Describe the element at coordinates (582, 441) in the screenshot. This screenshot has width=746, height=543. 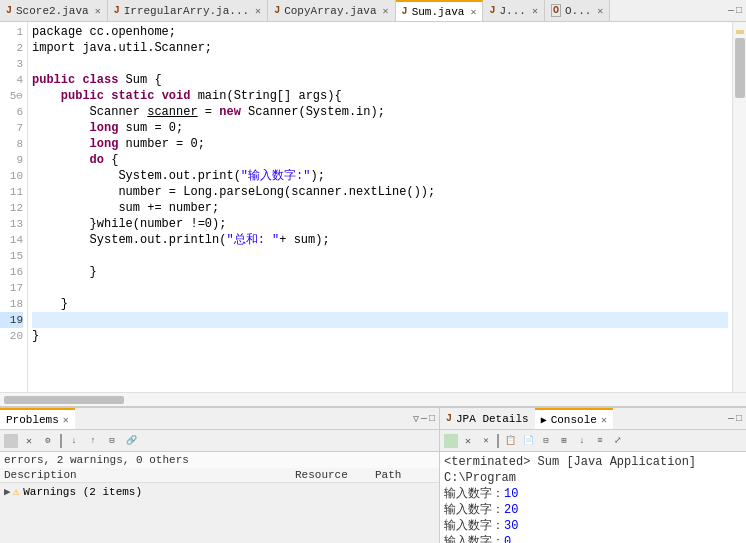
I see `console-btn8: ↓` at that location.